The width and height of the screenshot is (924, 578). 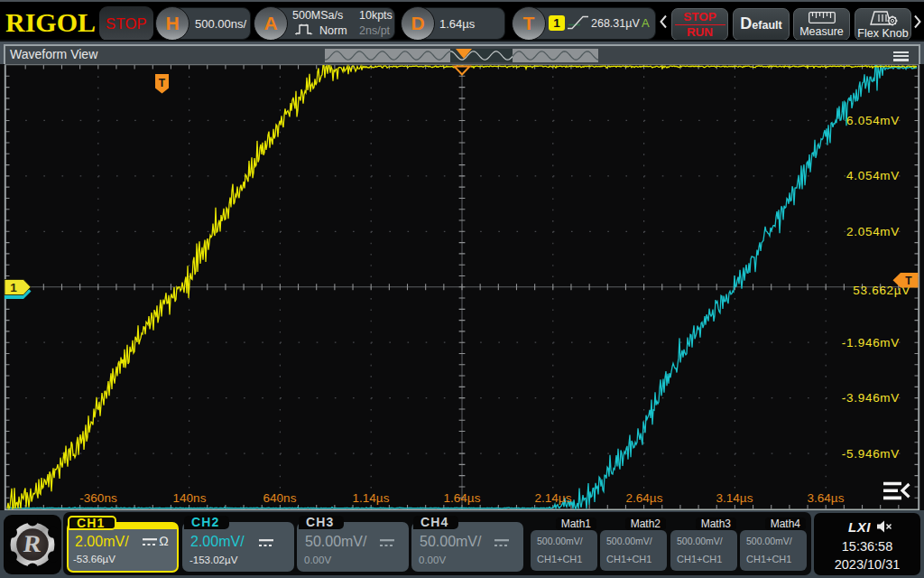 What do you see at coordinates (554, 499) in the screenshot?
I see `svg-text: 2.14µs` at bounding box center [554, 499].